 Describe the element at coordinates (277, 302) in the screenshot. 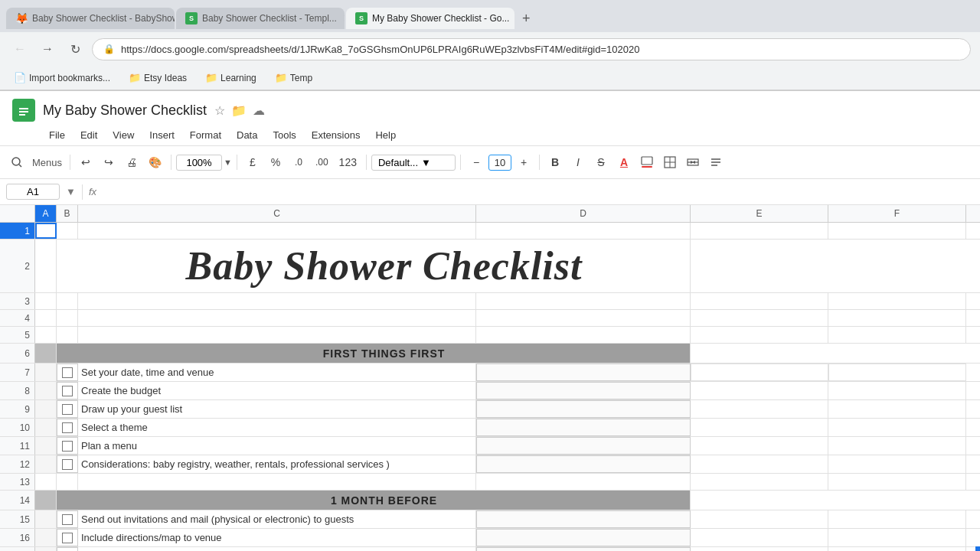

I see `cell-c3` at that location.